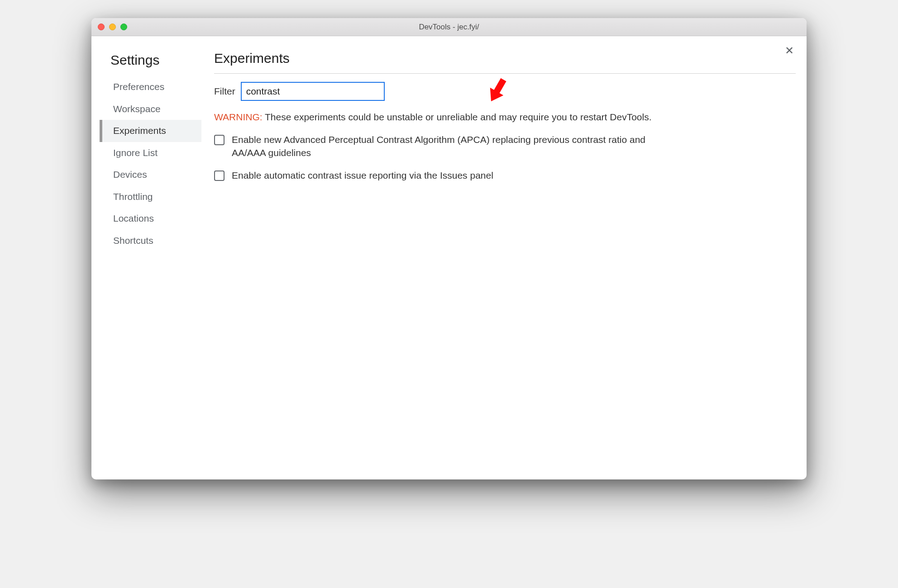 The height and width of the screenshot is (588, 898). I want to click on zoom-window-icon, so click(124, 27).